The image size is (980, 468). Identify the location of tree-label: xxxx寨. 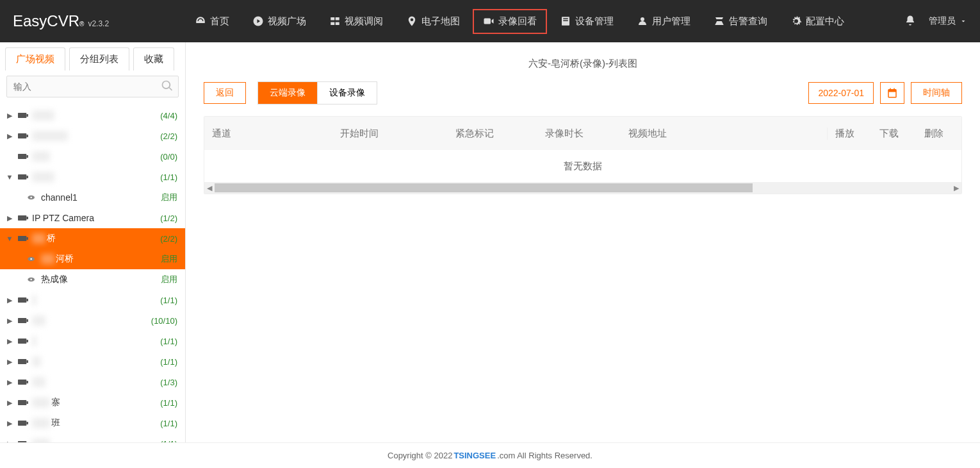
(96, 403).